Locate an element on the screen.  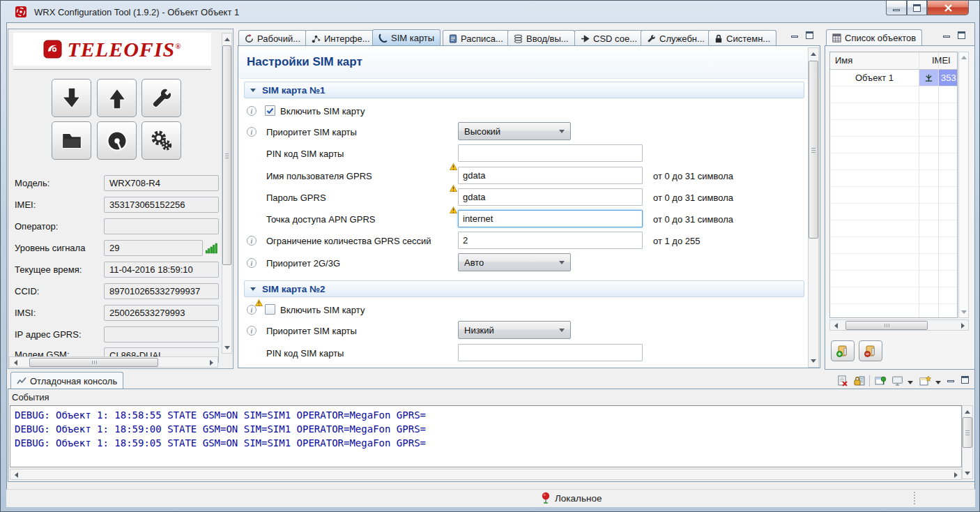
service-button is located at coordinates (162, 98).